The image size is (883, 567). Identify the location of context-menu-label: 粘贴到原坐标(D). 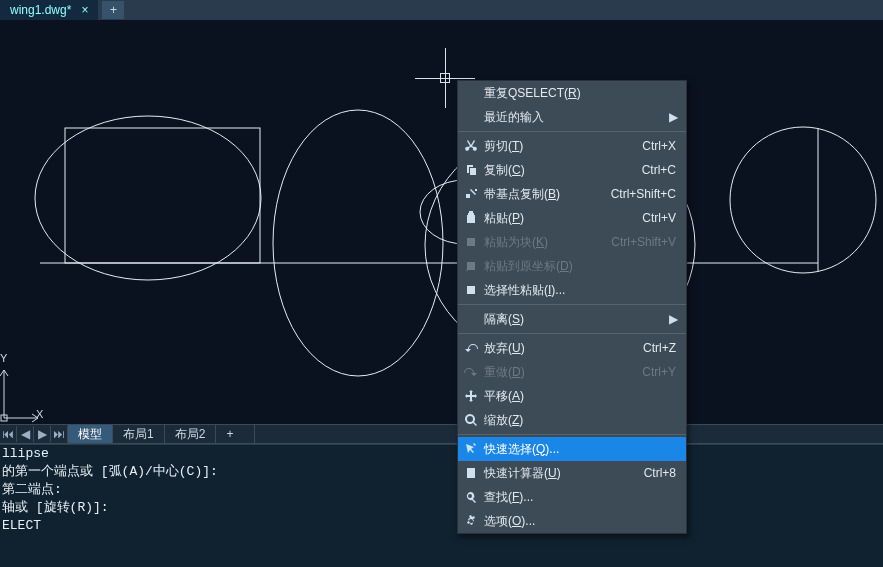
(585, 266).